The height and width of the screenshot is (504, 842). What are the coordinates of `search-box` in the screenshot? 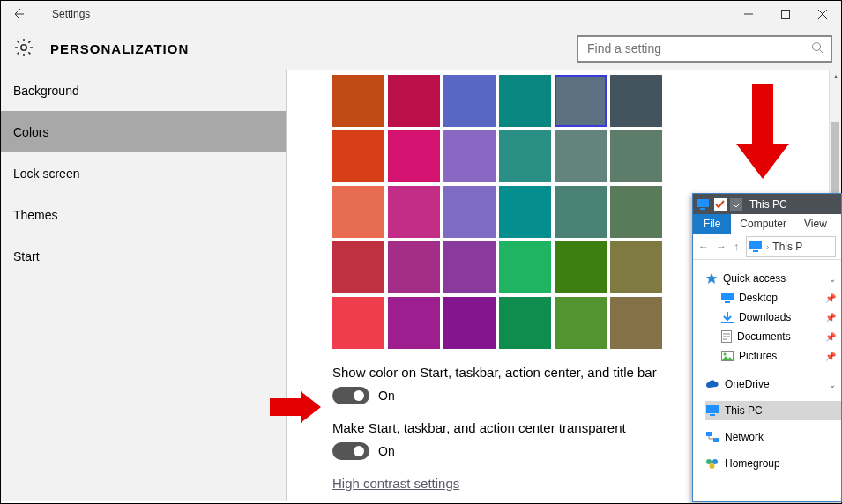 It's located at (704, 49).